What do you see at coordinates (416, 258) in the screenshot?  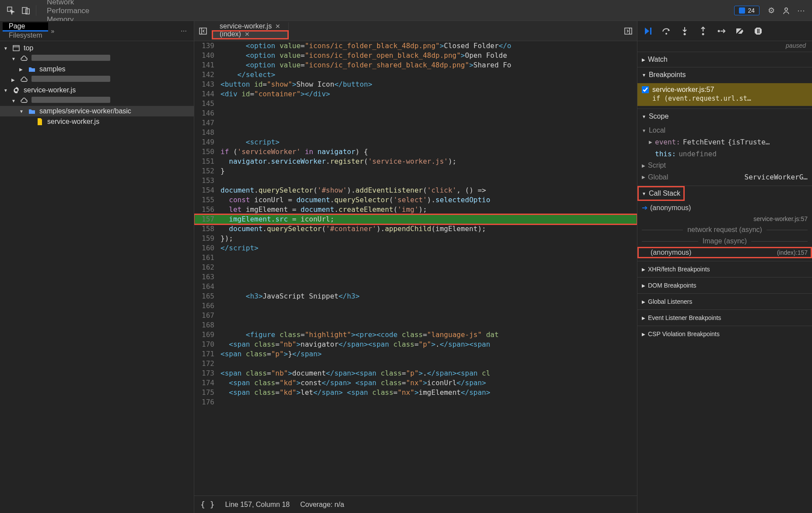 I see `code-line: 161` at bounding box center [416, 258].